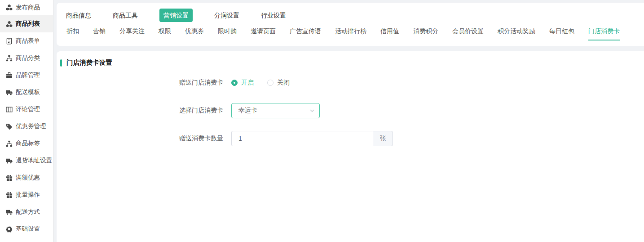  What do you see at coordinates (28, 212) in the screenshot?
I see `sidebar-item-label: 配送方式` at bounding box center [28, 212].